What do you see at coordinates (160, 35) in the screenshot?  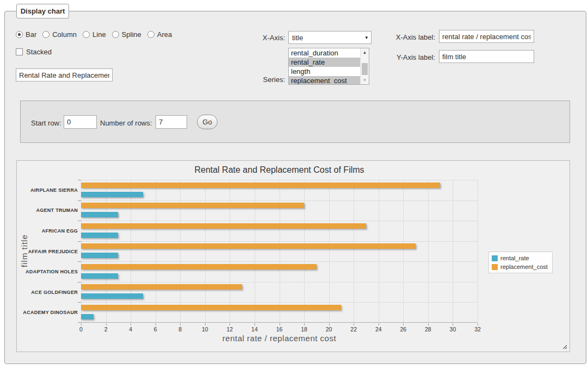 I see `chart-type-area: Area` at bounding box center [160, 35].